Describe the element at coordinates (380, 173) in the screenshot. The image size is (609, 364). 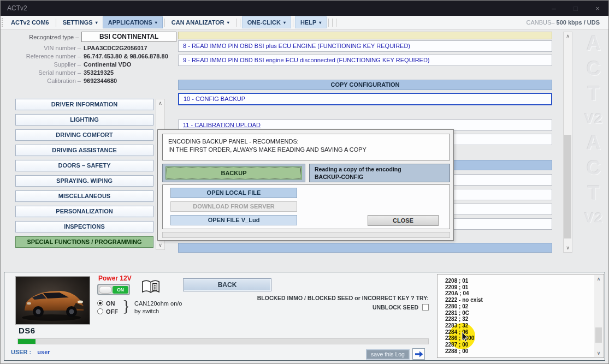
I see `backup-note: Reading a copy of the encoding BACKUP-CO…` at that location.